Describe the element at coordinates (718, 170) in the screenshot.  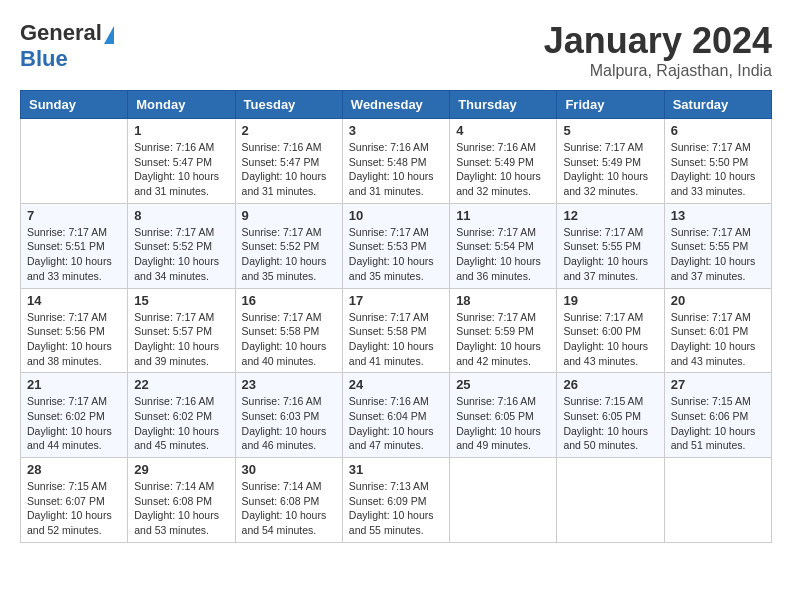
I see `day-info: Sunrise: 7:17 AM Sunset: 5:50 PM Dayligh…` at that location.